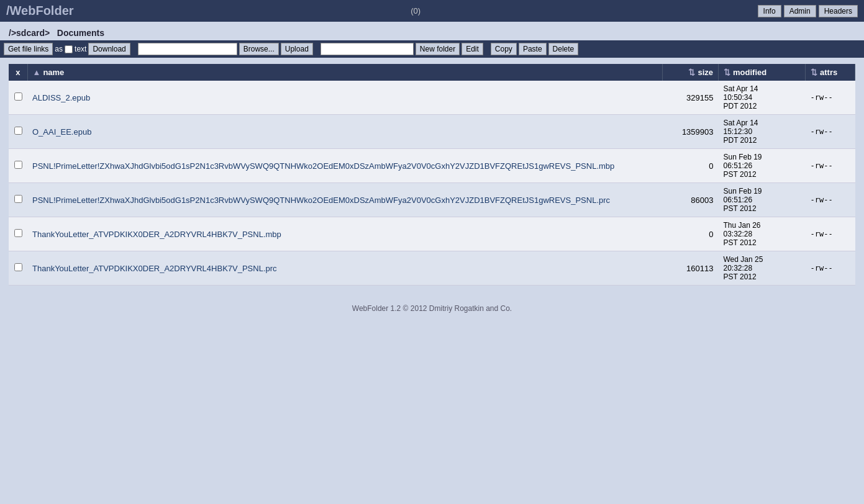  Describe the element at coordinates (61, 98) in the screenshot. I see `file-link: ALDISS_2.epub` at that location.